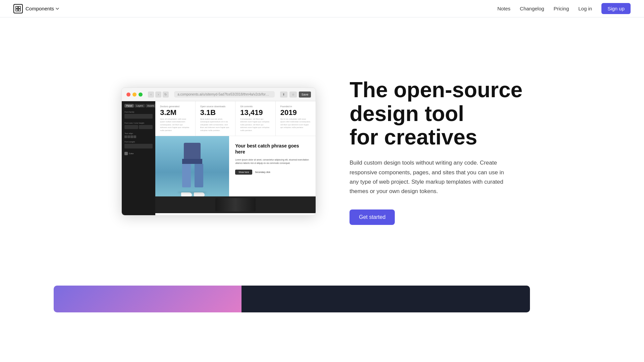  Describe the element at coordinates (256, 119) in the screenshot. I see `stat-cell-2: Git commits 13,419 Consequatur, vel illu…` at that location.